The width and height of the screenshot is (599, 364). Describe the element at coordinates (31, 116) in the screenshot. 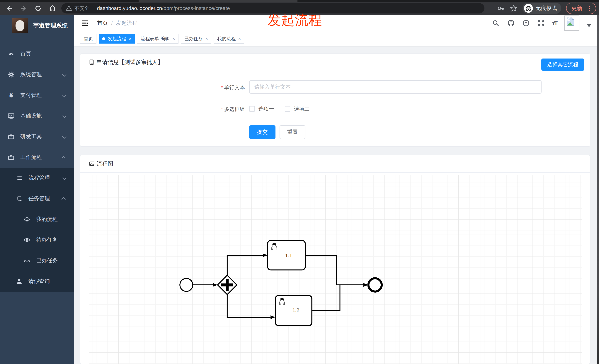

I see `sidebar-item-label: 基础设施` at that location.